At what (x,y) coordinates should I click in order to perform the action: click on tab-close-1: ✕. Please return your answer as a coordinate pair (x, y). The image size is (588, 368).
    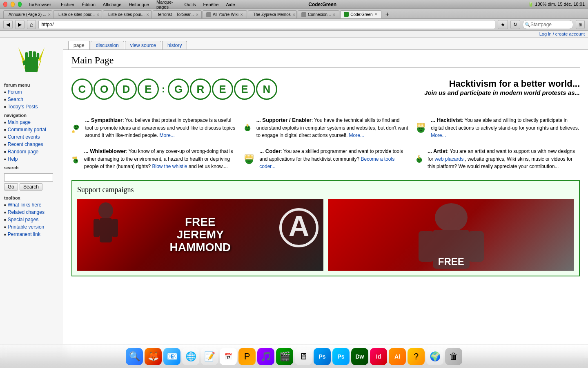
    Looking at the image, I should click on (98, 15).